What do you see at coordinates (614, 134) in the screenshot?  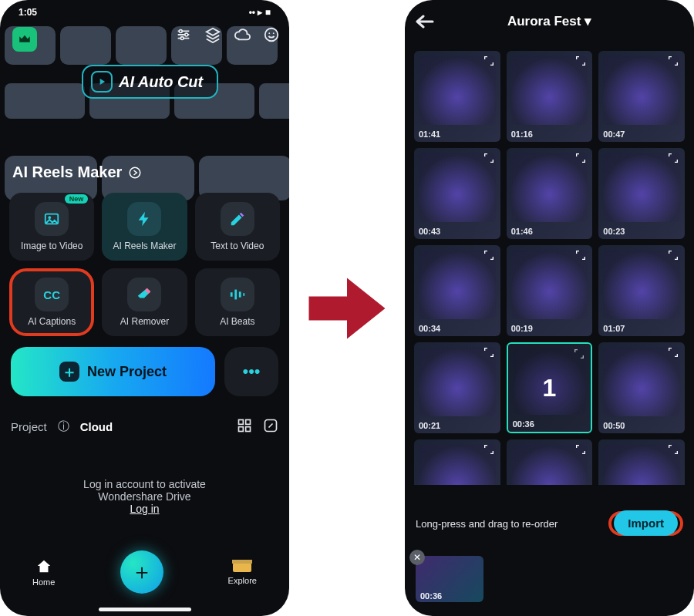 I see `media-duration: 00:47` at bounding box center [614, 134].